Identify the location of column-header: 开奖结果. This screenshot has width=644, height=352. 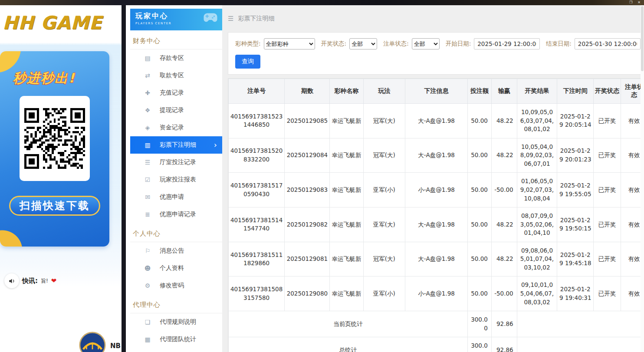
(537, 91).